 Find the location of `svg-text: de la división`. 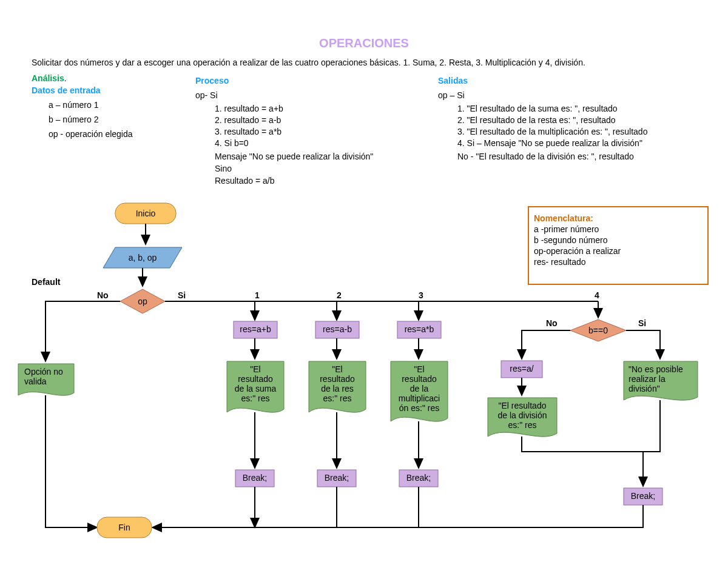

svg-text: de la división is located at coordinates (523, 415).